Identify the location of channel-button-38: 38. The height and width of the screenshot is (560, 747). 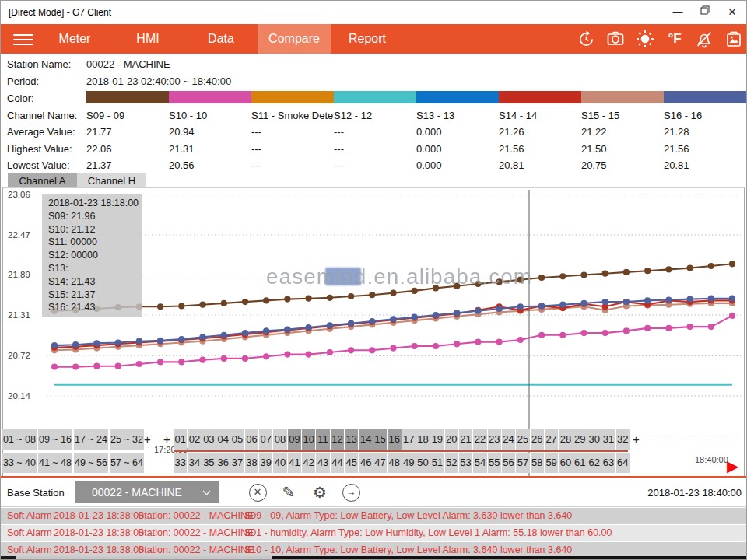
(252, 463).